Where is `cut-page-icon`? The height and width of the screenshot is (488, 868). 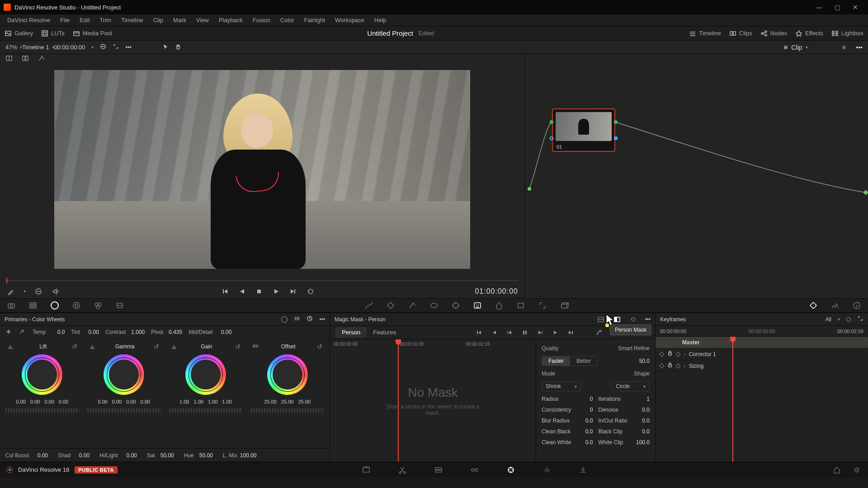 cut-page-icon is located at coordinates (402, 470).